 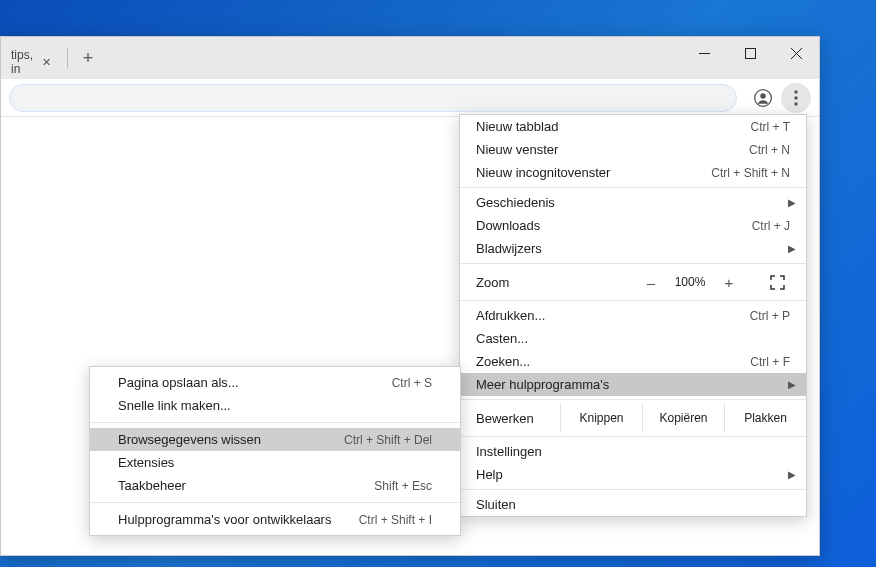 What do you see at coordinates (373, 98) in the screenshot?
I see `address-bar` at bounding box center [373, 98].